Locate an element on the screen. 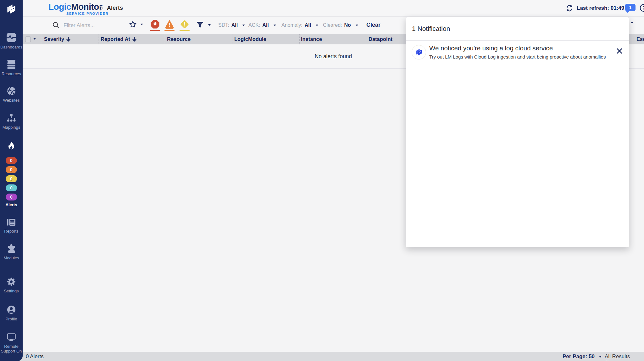 The width and height of the screenshot is (644, 361). error-filter-active-underline is located at coordinates (169, 30).